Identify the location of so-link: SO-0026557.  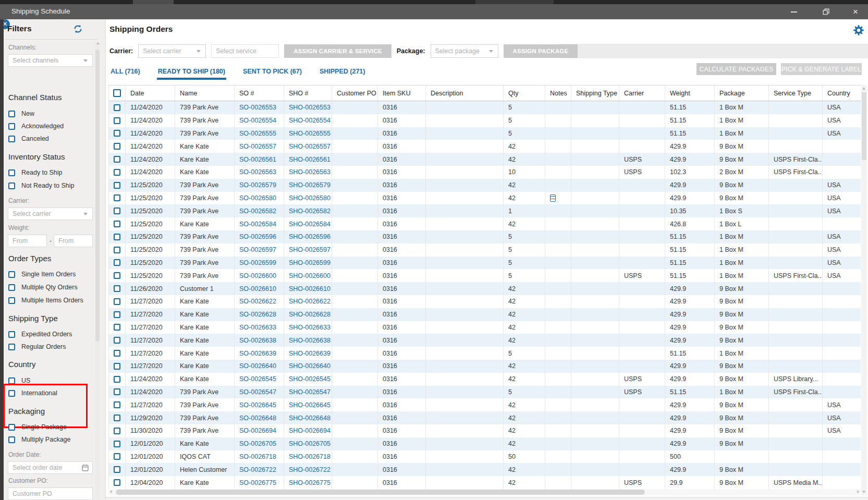
(258, 147).